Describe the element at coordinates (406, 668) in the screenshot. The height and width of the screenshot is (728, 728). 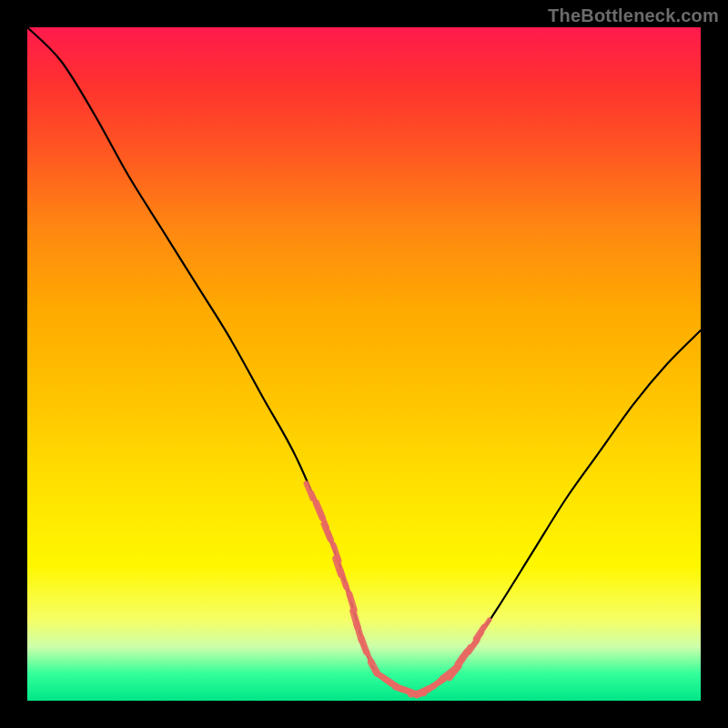
I see `highlight-valley-floor` at that location.